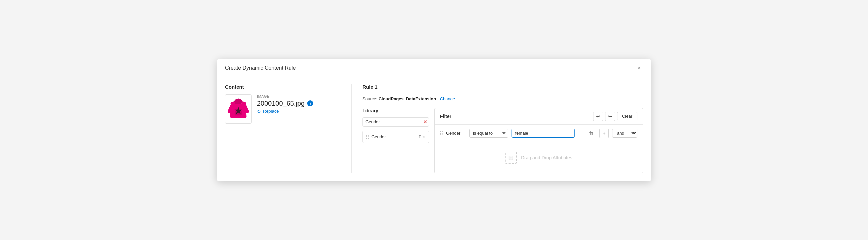 The width and height of the screenshot is (868, 240). What do you see at coordinates (538, 134) in the screenshot?
I see `filter-row: Gender is equal to is not equal to conta…` at bounding box center [538, 134].